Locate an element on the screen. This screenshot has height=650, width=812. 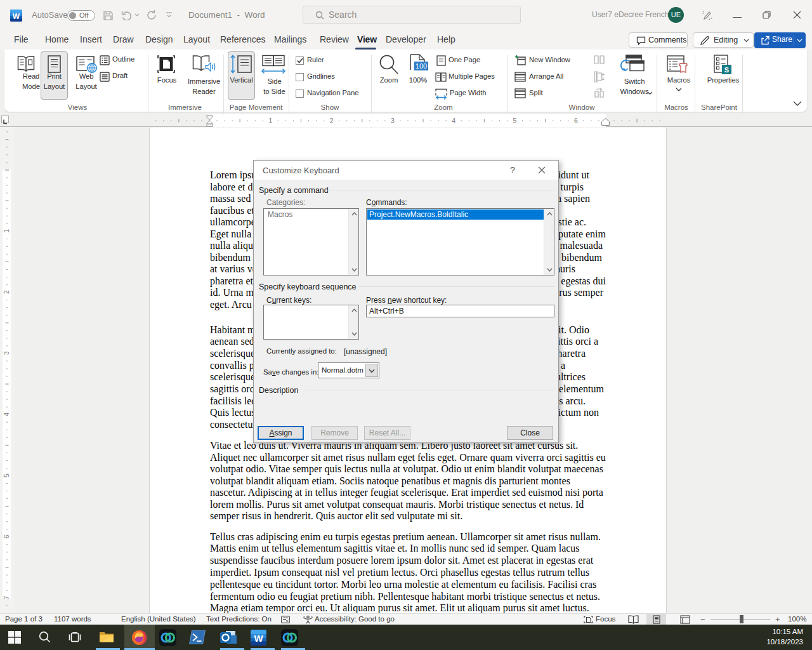
svg-text: 100 is located at coordinates (421, 66).